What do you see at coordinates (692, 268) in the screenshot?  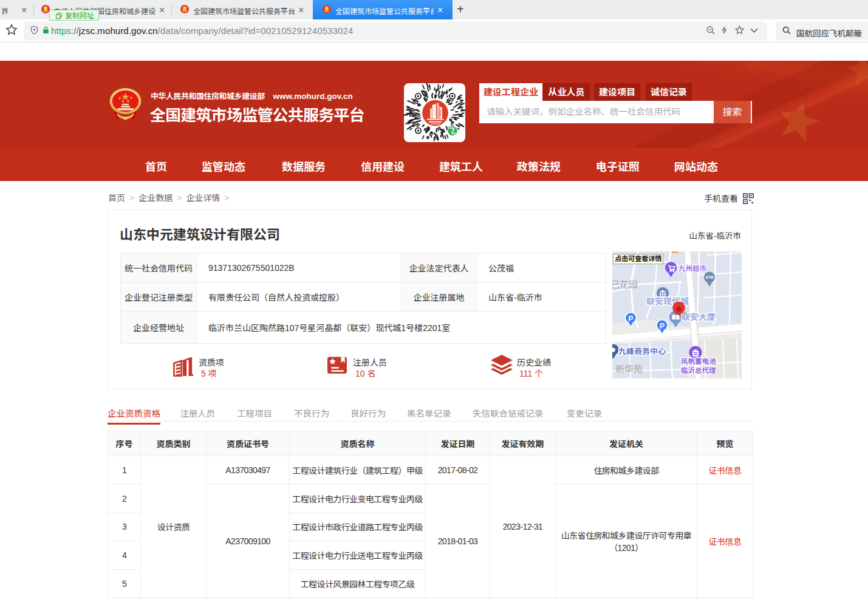 I see `svg-text: 九州超市` at bounding box center [692, 268].